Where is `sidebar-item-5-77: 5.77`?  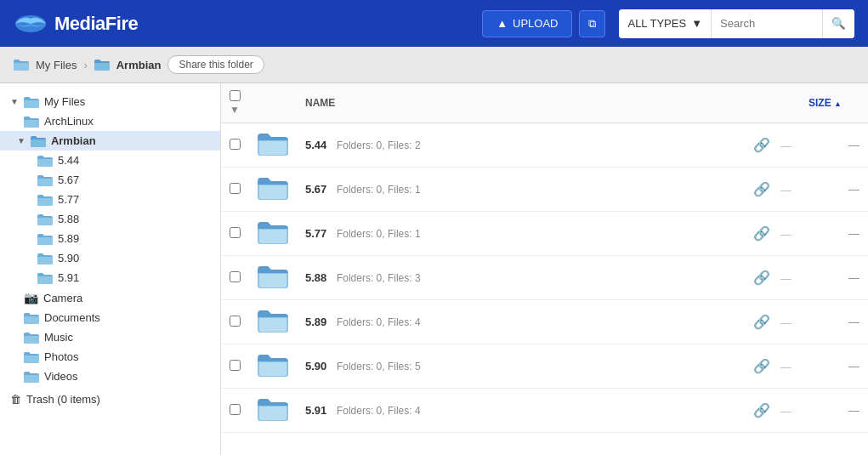
sidebar-item-5-77: 5.77 is located at coordinates (111, 199).